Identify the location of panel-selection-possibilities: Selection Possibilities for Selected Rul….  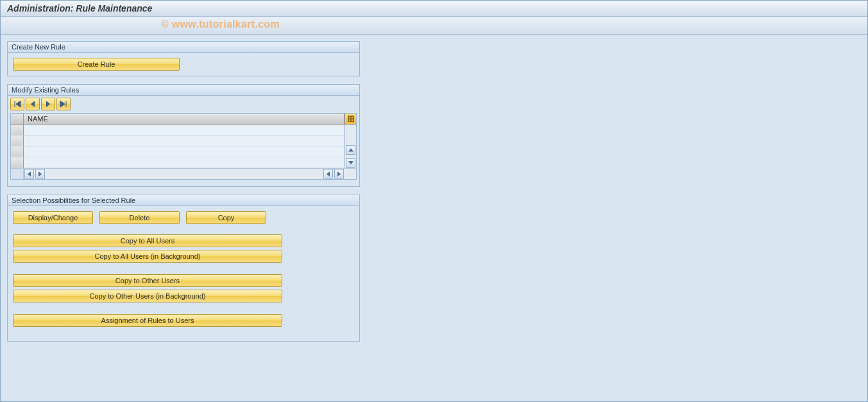
(183, 268).